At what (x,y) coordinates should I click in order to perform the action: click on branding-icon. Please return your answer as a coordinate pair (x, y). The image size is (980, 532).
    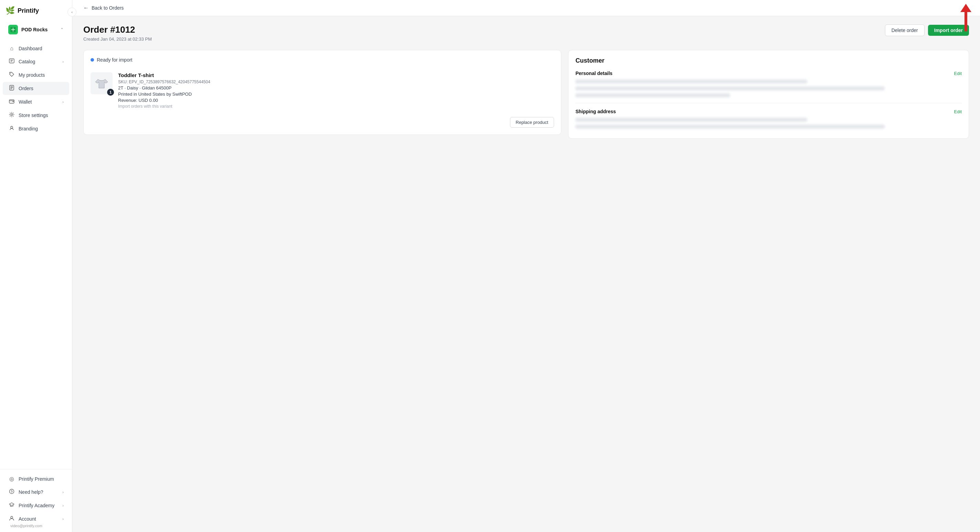
    Looking at the image, I should click on (12, 129).